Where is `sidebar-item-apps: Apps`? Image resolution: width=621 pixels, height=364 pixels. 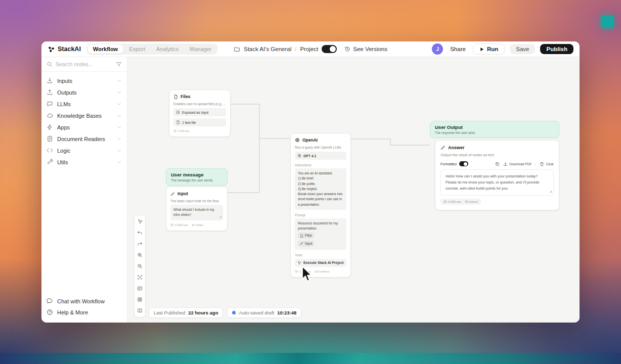
sidebar-item-apps: Apps is located at coordinates (84, 127).